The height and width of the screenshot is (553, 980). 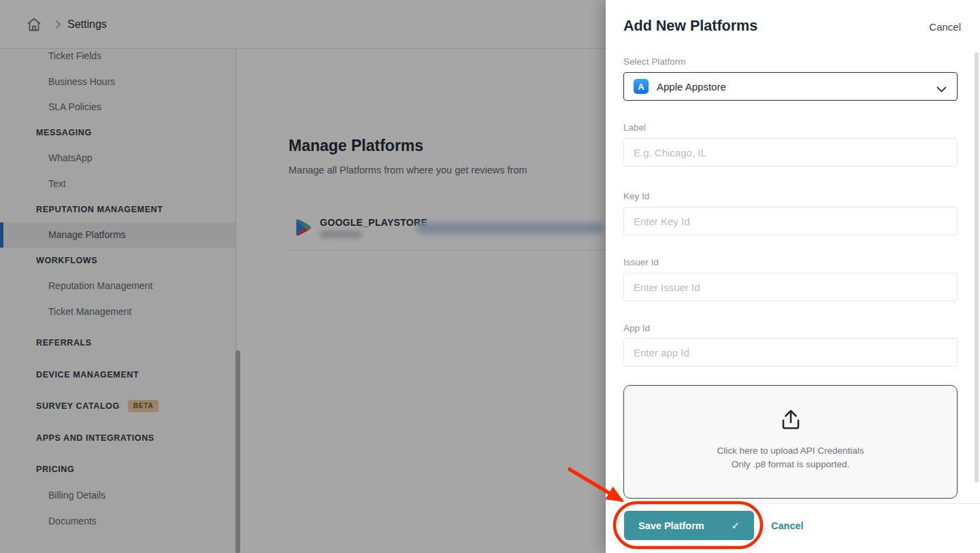 What do you see at coordinates (977, 267) in the screenshot?
I see `drawer-scrollbar` at bounding box center [977, 267].